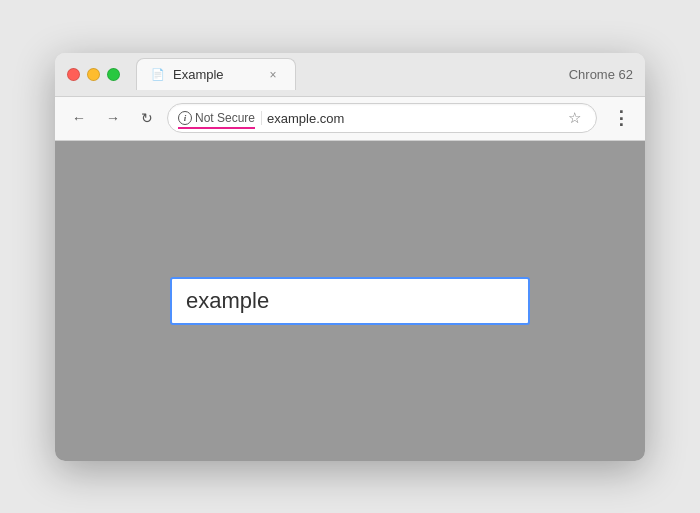  I want to click on traffic-lights, so click(94, 74).